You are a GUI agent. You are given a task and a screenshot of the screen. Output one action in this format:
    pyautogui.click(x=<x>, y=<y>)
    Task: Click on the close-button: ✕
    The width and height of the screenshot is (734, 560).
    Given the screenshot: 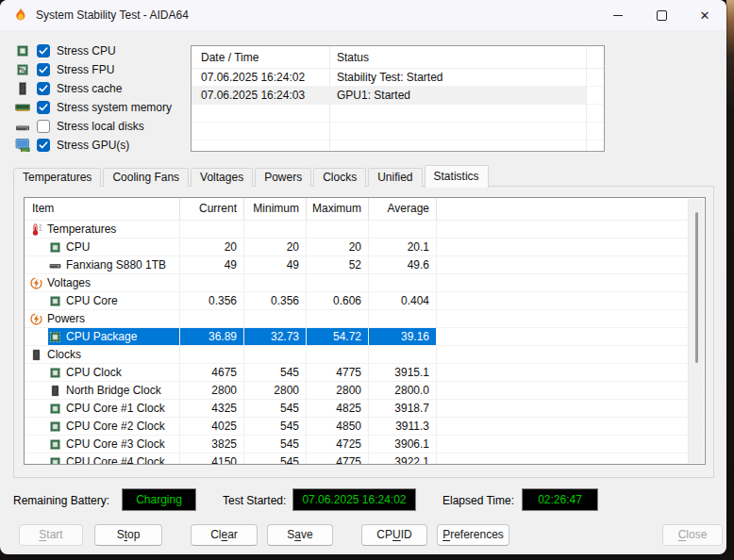 What is the action you would take?
    pyautogui.click(x=705, y=15)
    